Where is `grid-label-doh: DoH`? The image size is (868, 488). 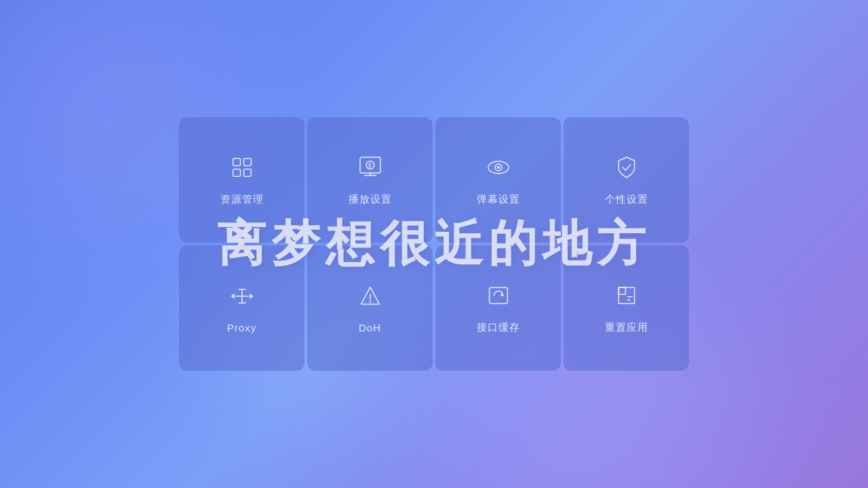
grid-label-doh: DoH is located at coordinates (370, 328).